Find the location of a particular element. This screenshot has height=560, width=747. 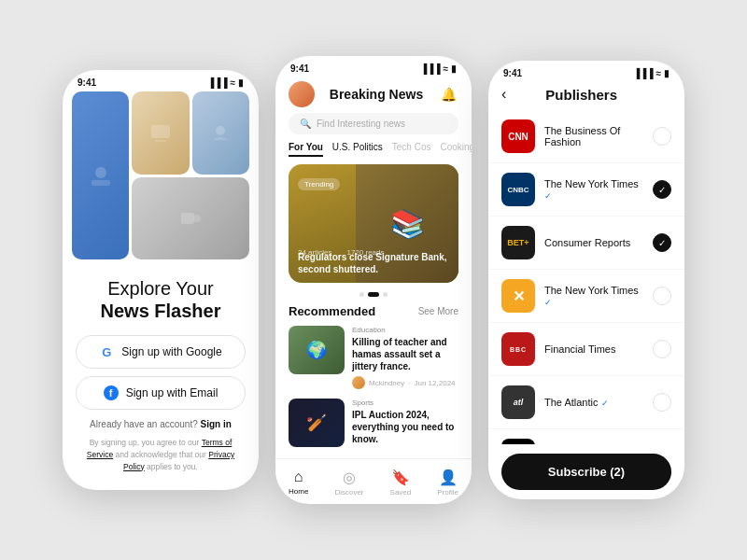

news-date-1: Jun 12,2024 is located at coordinates (434, 383).